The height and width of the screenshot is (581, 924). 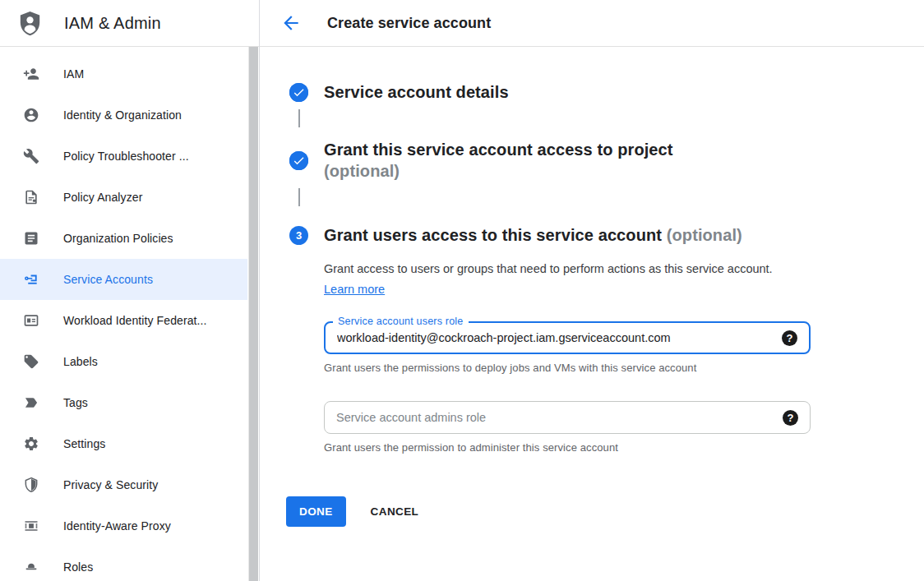 What do you see at coordinates (31, 403) in the screenshot?
I see `arrow-tag-icon` at bounding box center [31, 403].